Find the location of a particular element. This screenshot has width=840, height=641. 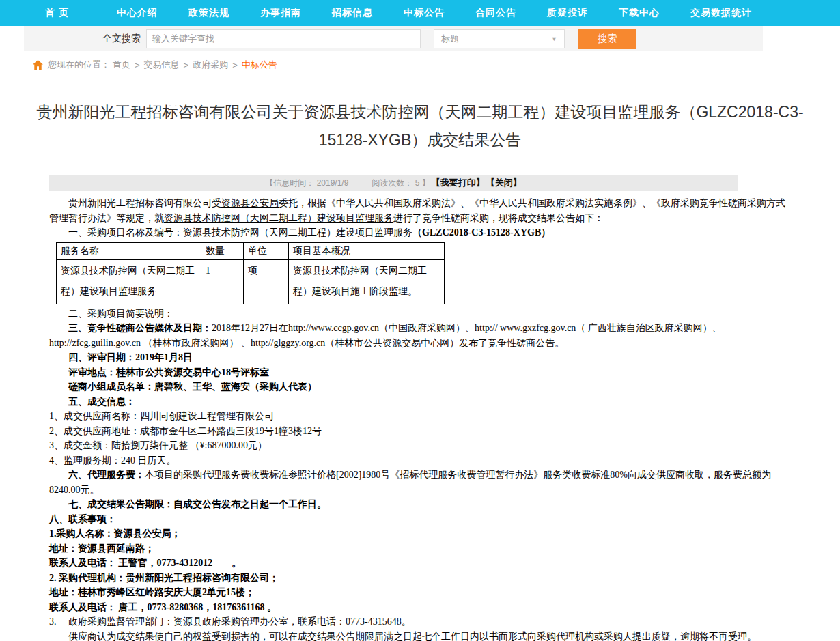

search-field-selected-value: 标题 is located at coordinates (450, 39).